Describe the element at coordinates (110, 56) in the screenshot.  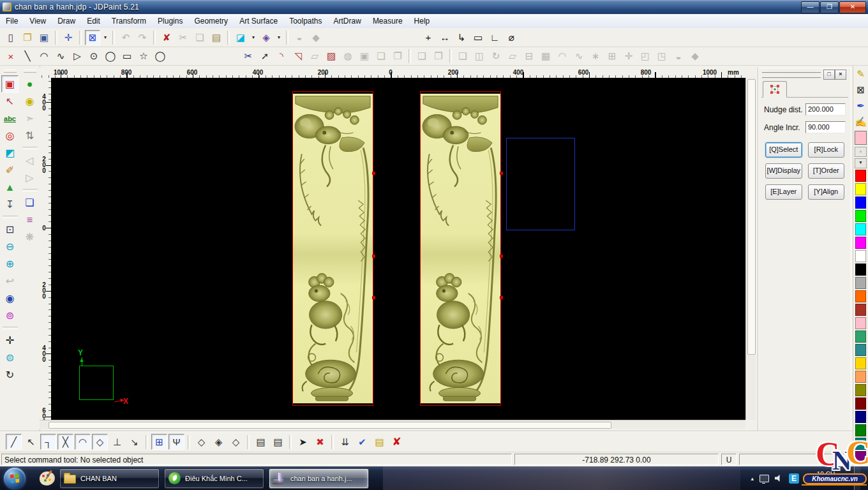
I see `draw-ellipse-icon: ◯` at that location.